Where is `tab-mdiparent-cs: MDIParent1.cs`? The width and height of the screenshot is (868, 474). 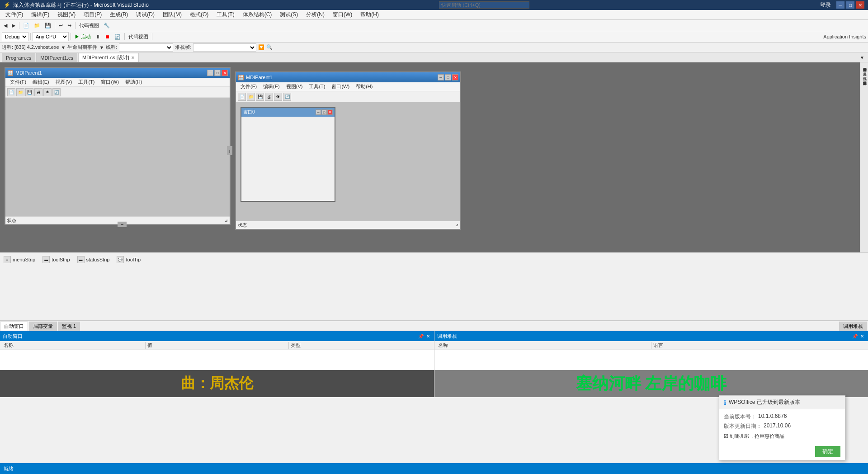
tab-mdiparent-cs: MDIParent1.cs is located at coordinates (57, 57).